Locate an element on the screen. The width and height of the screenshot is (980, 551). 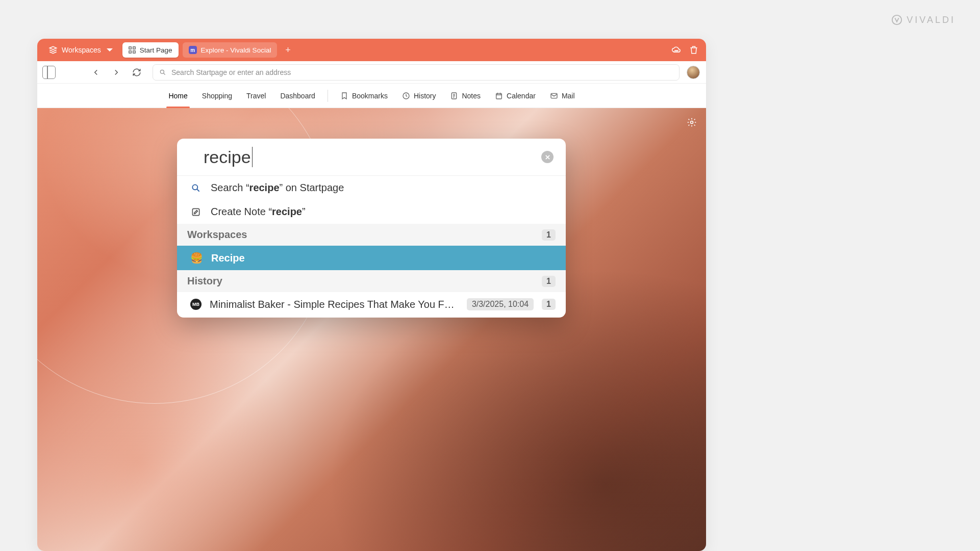
history-result-title: Minimalist Baker - Simple Recipes That M… is located at coordinates (334, 305).